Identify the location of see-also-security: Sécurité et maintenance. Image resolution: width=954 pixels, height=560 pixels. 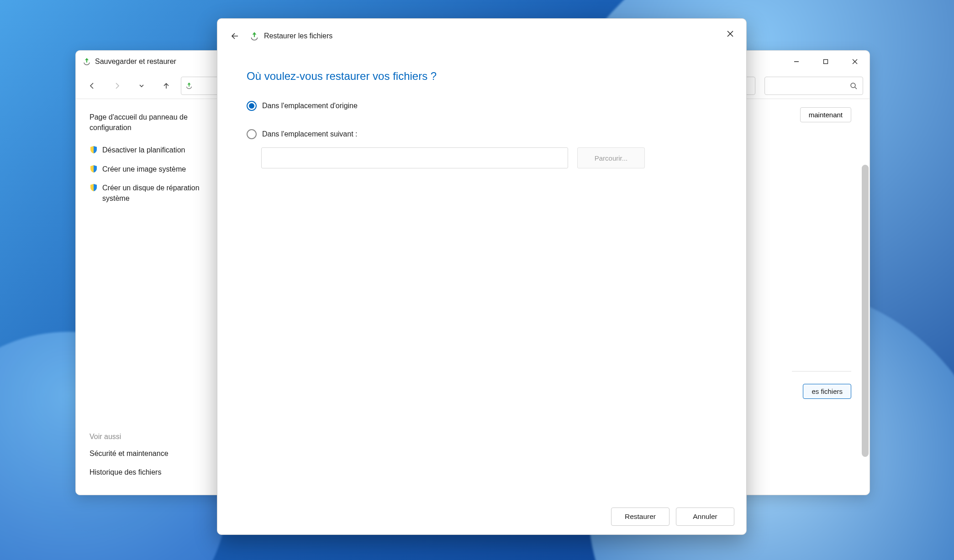
(151, 454).